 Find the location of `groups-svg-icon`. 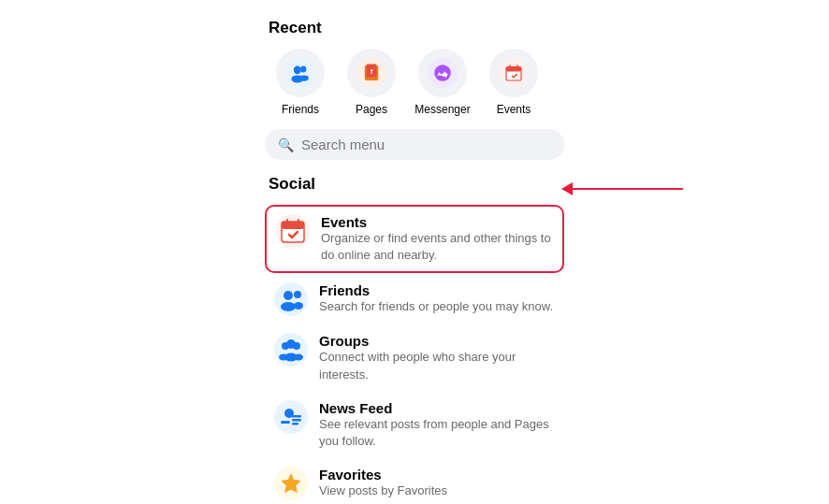

groups-svg-icon is located at coordinates (291, 350).